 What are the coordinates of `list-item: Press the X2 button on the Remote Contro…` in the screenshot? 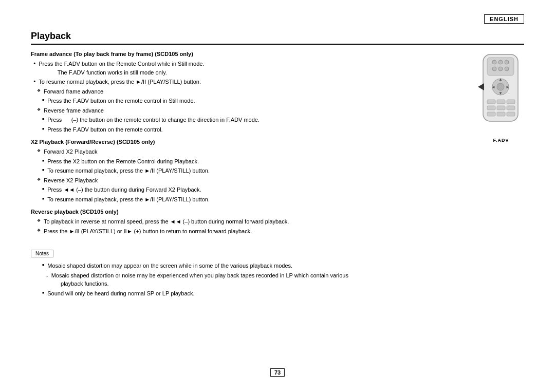 It's located at (249, 161).